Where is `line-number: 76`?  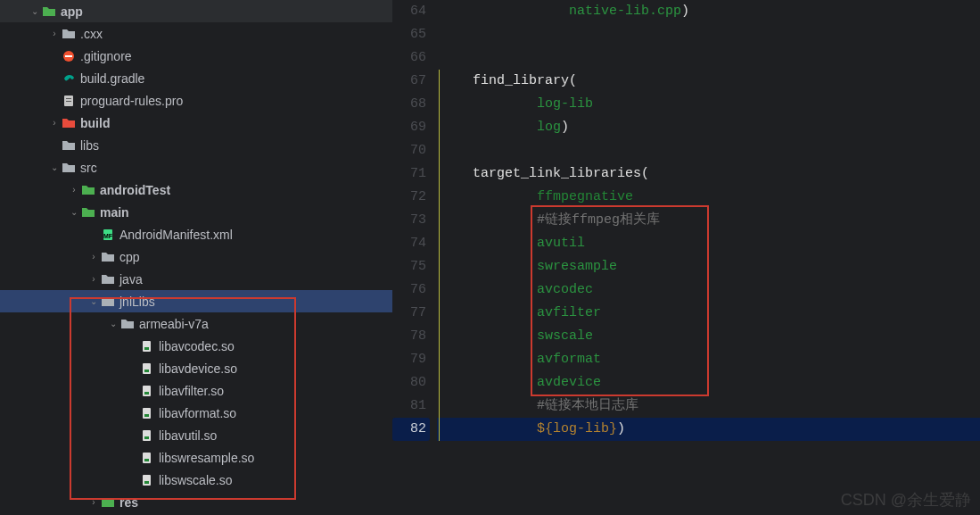
line-number: 76 is located at coordinates (409, 290).